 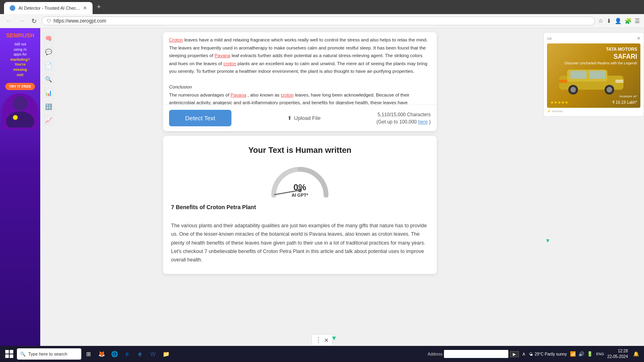 What do you see at coordinates (48, 8) in the screenshot?
I see `active-tab: AI Detector - Trusted AI Chec... ✕` at bounding box center [48, 8].